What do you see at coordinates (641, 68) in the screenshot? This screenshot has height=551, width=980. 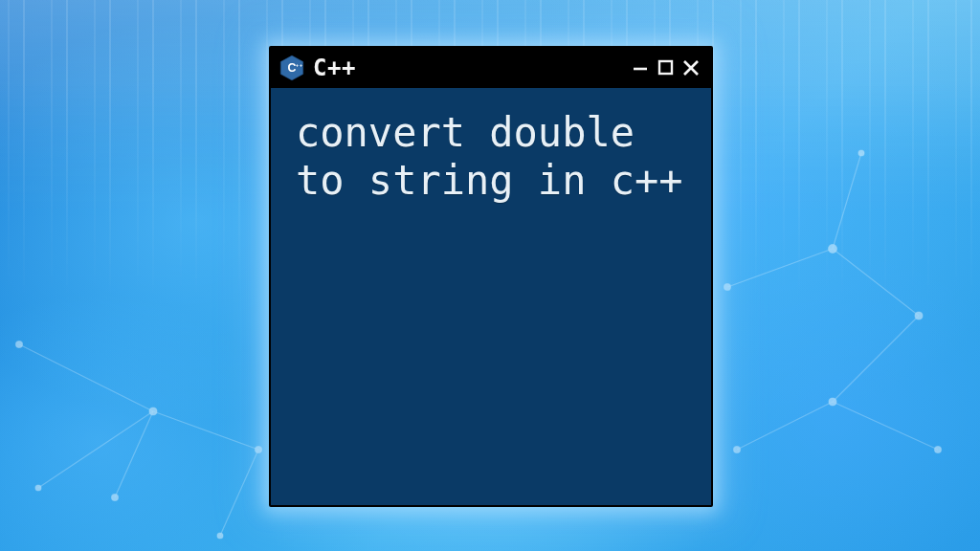 I see `minimize-icon` at bounding box center [641, 68].